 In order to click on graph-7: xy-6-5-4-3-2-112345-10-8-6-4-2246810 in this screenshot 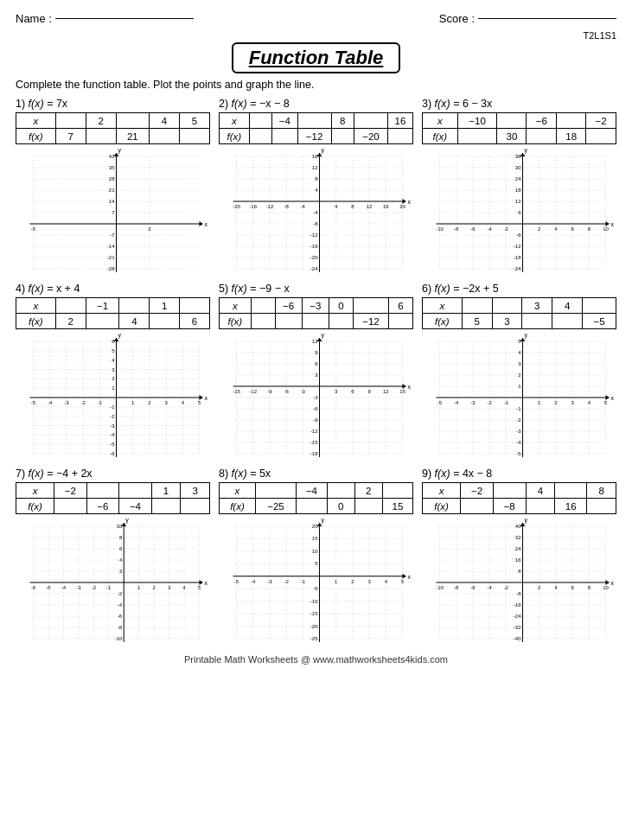, I will do `click(112, 582)`.